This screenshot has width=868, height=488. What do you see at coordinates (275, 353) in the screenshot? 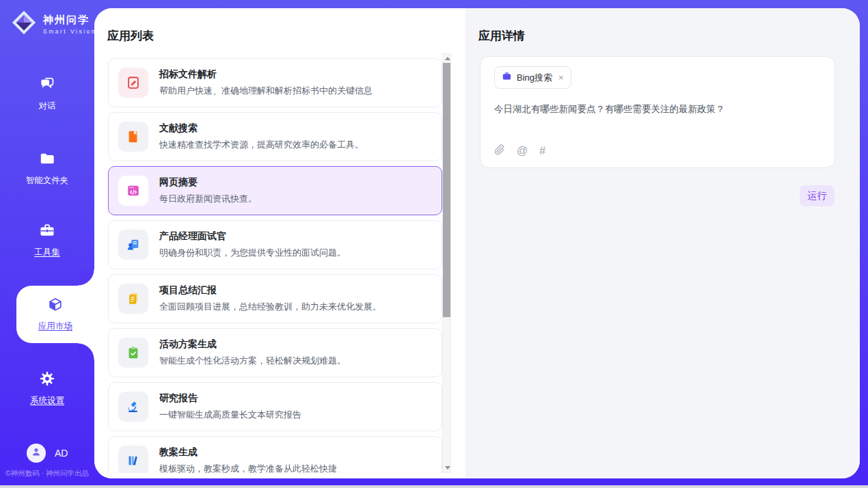
I see `app-card-activity-plan: 活动方案生成 智能生成个性化活动方案，轻松解决规划难题。` at bounding box center [275, 353].